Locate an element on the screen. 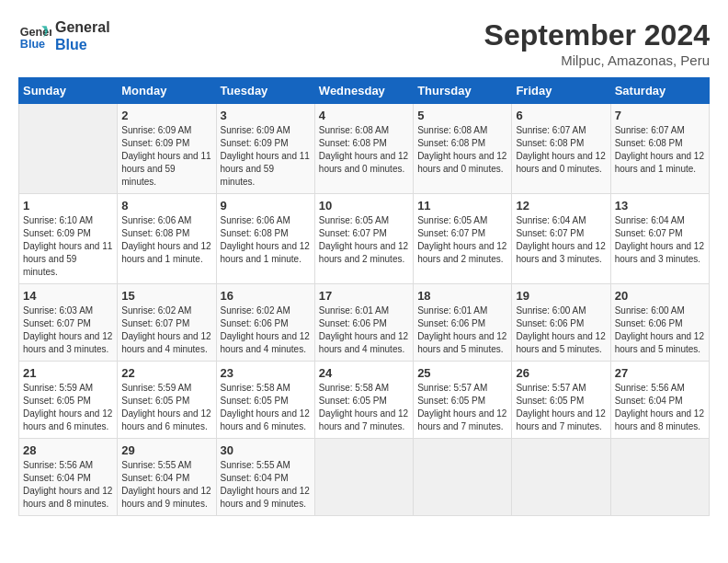 The width and height of the screenshot is (728, 563). day-info: Sunrise: 5:57 AM Sunset: 6:05 PM Dayligh… is located at coordinates (462, 408).